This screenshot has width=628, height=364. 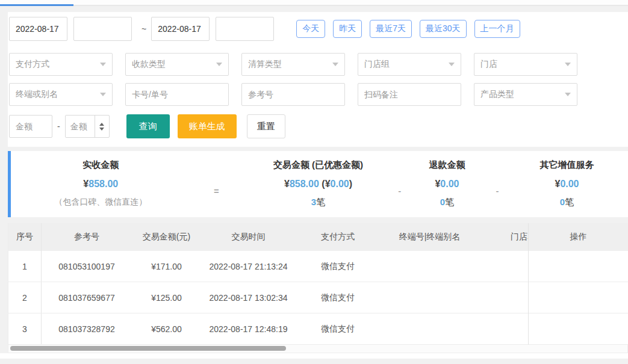 I want to click on summary-transaction-amount: 交易金额 (已优惠金额) ¥858.00 (¥0.00) 3笔, so click(x=318, y=184).